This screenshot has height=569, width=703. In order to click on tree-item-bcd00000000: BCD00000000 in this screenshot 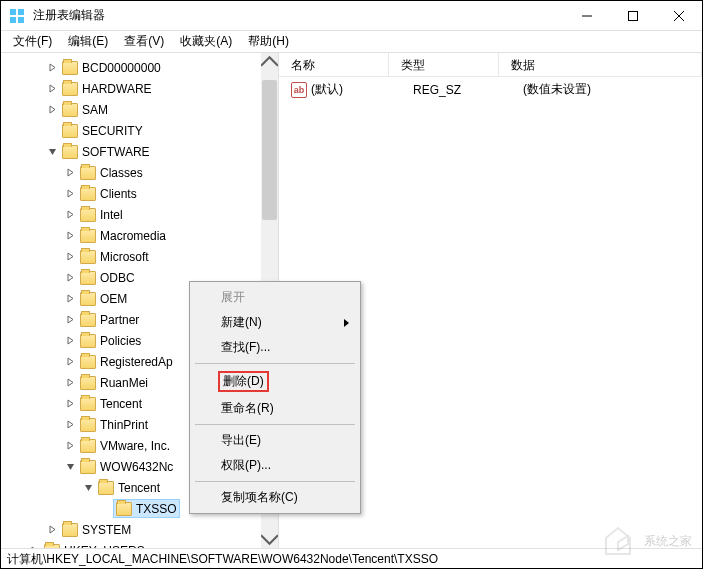, I will do `click(140, 68)`.